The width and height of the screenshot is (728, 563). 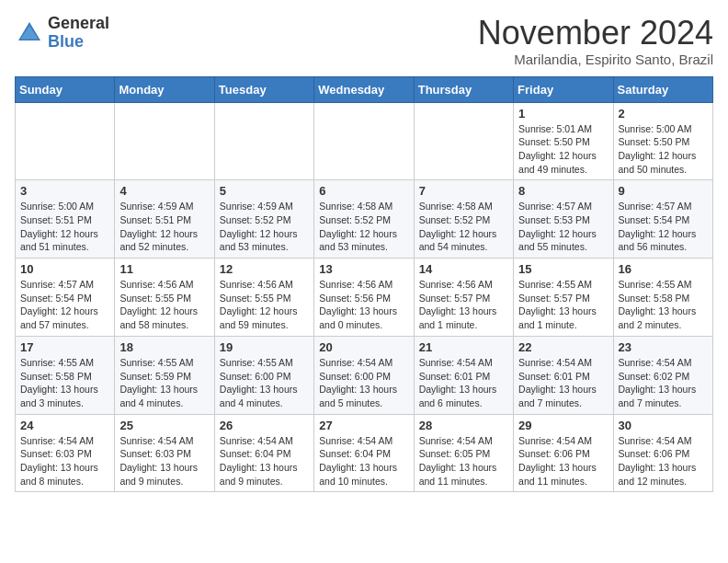 I want to click on calendar-cell: 24Sunrise: 4:54 AM Sunset: 6:03 PM Dayli…, so click(x=65, y=453).